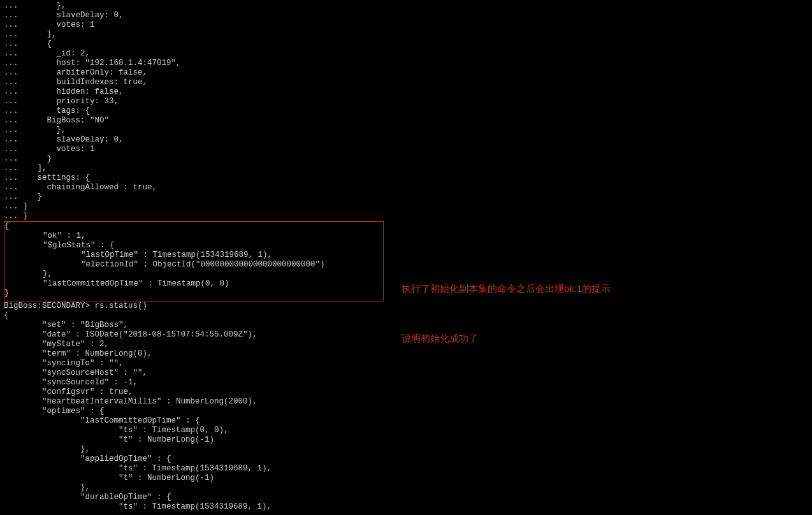  Describe the element at coordinates (194, 236) in the screenshot. I see `boxed-output-line: "ok" : 1,` at that location.